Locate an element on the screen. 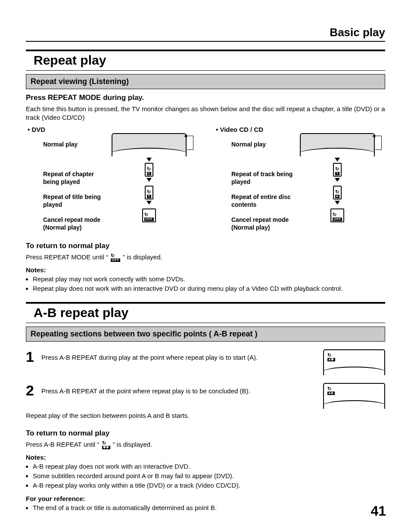 This screenshot has height=532, width=411. step-number: 2 is located at coordinates (31, 390).